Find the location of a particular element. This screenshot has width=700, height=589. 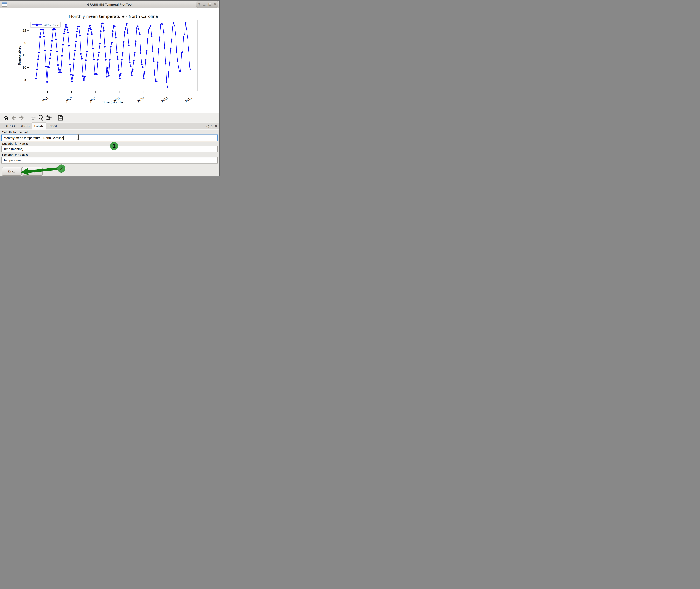

help-button: Help is located at coordinates (32, 172).